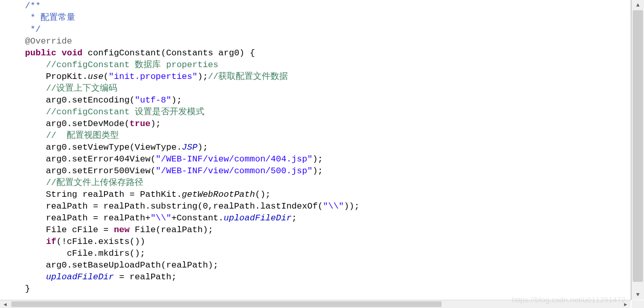 The width and height of the screenshot is (644, 308). Describe the element at coordinates (46, 77) in the screenshot. I see `code-token: PropKit.` at that location.